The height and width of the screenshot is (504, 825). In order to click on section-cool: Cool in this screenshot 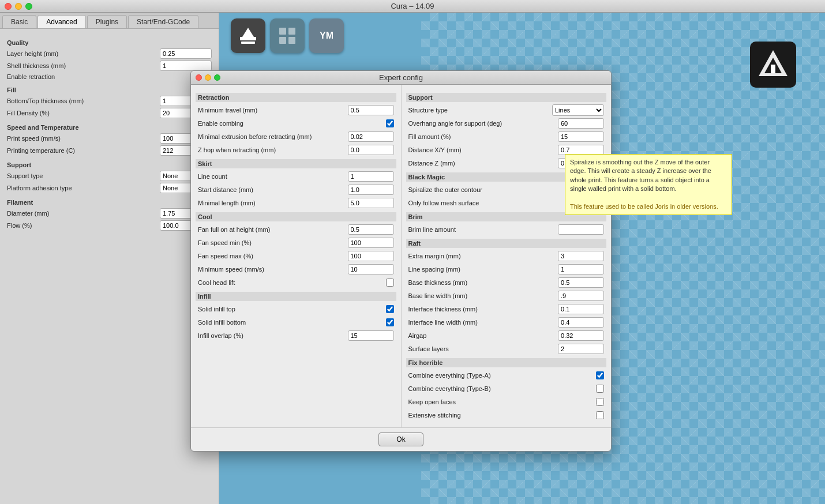, I will do `click(296, 217)`.